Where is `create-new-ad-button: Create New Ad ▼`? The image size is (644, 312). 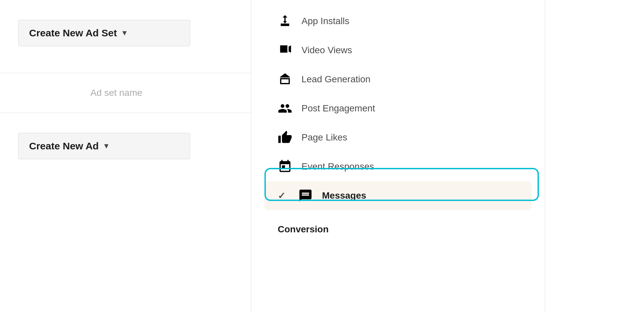 create-new-ad-button: Create New Ad ▼ is located at coordinates (104, 146).